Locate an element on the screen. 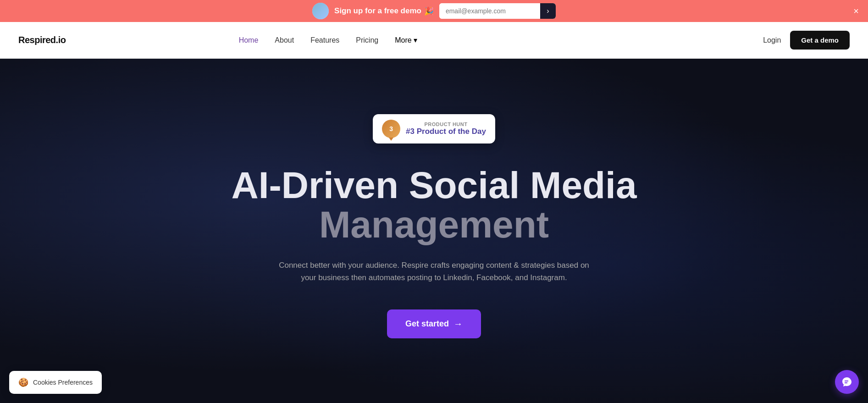  banner-close-button: × is located at coordinates (856, 11).